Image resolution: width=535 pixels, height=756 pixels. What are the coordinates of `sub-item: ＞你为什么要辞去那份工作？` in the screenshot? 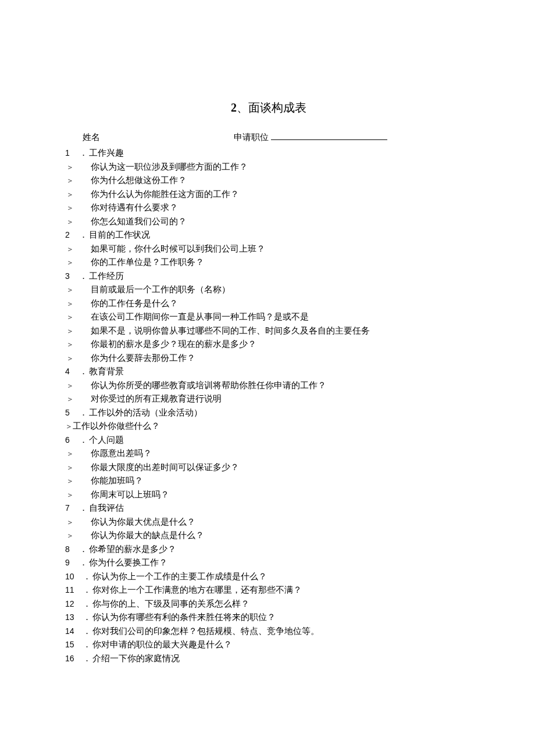 It's located at (269, 359).